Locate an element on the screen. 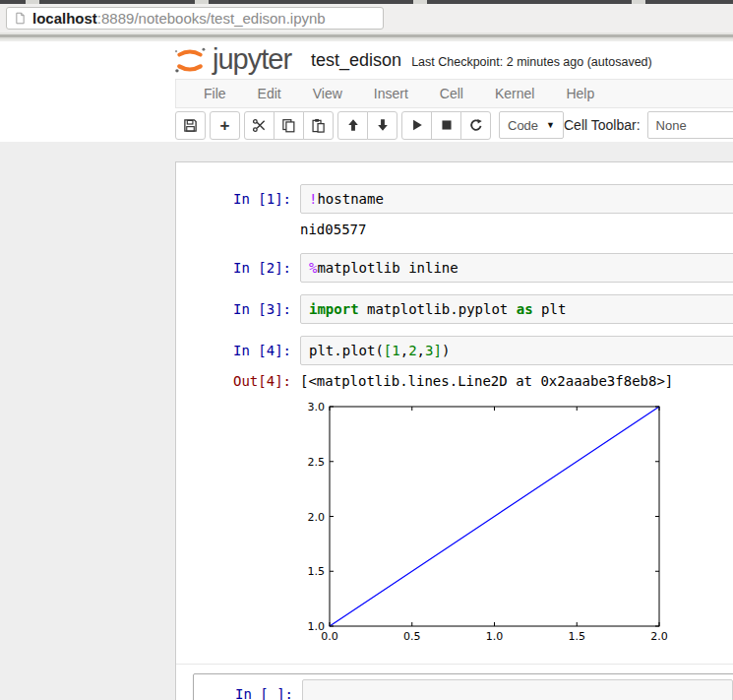  cell-toolbar-select: None is located at coordinates (691, 125).